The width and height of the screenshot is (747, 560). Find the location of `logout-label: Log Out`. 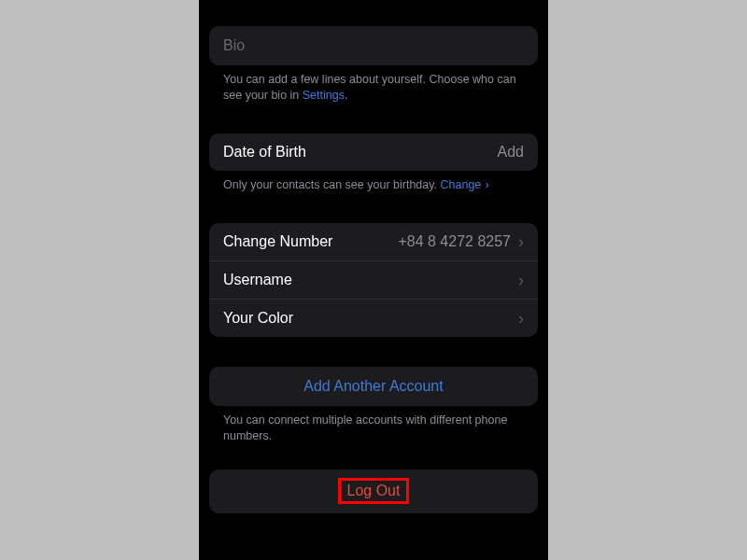

logout-label: Log Out is located at coordinates (374, 491).